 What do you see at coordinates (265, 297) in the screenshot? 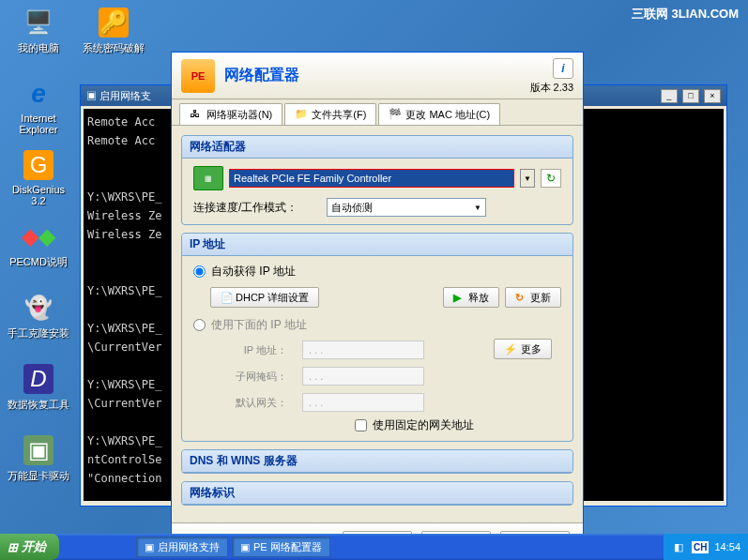
I see `dhcp-details-button: 📄DHCP 详细设置` at bounding box center [265, 297].